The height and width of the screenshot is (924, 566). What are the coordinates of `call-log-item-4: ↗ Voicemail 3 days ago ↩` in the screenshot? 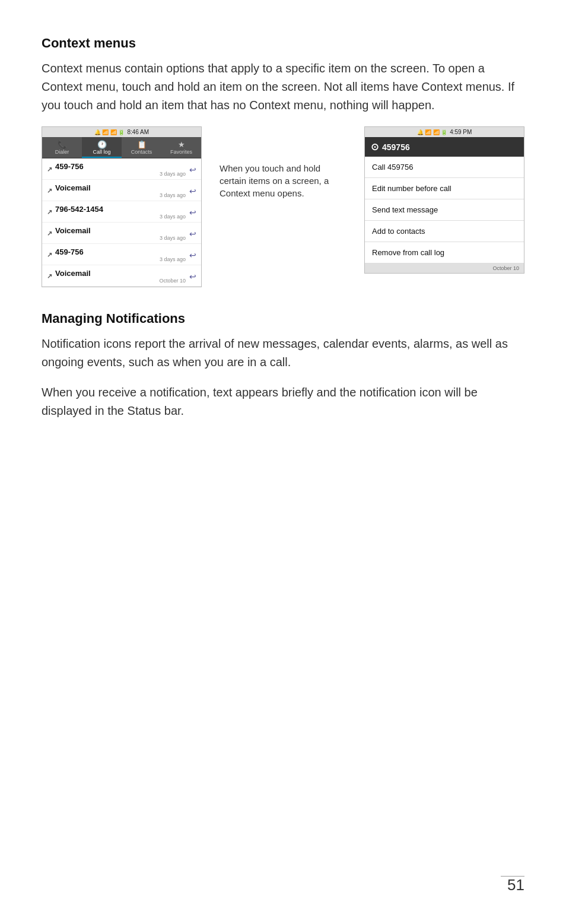 It's located at (122, 233).